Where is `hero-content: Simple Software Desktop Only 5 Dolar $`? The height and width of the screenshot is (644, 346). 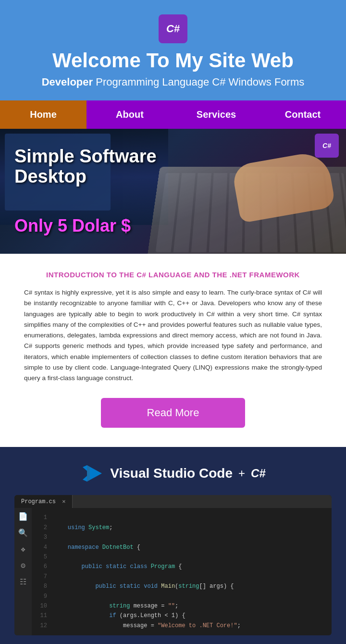 hero-content: Simple Software Desktop Only 5 Dolar $ is located at coordinates (173, 191).